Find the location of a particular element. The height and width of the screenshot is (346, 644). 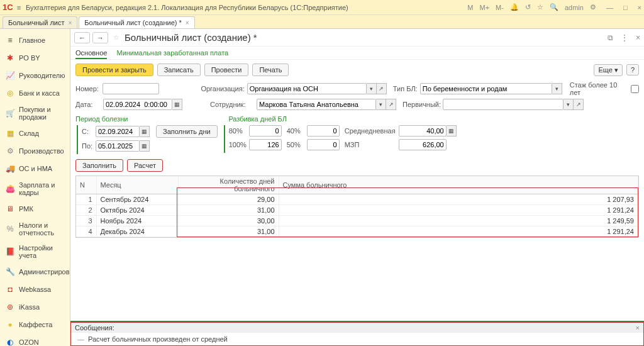

date-input is located at coordinates (138, 104).